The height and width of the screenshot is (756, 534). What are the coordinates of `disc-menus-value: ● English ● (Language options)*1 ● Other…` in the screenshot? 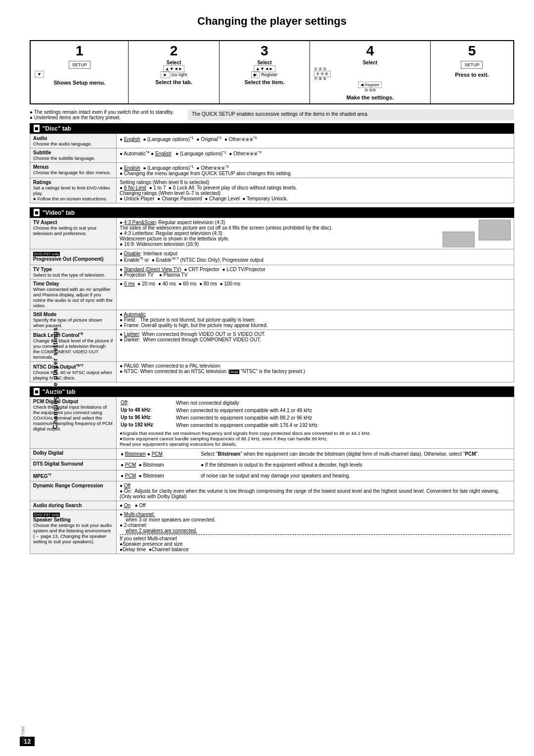 It's located at (315, 170).